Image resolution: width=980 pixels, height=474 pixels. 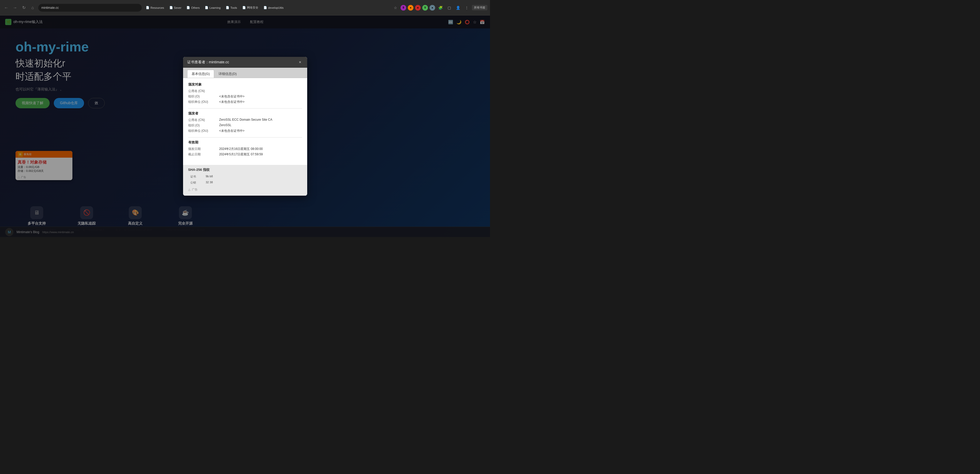 I want to click on cert-field-value: ZeroSSL ECC Domain Secure Site CA, so click(x=246, y=120).